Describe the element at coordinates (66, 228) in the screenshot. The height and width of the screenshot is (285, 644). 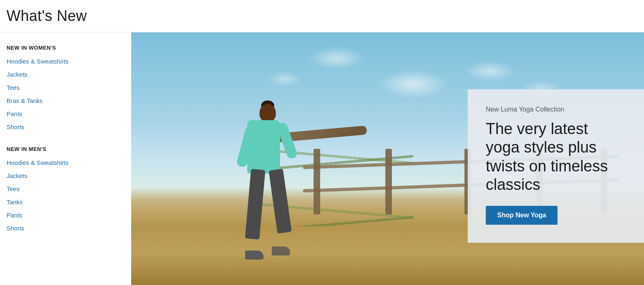
I see `sidebar-item-men-shorts: Shorts` at that location.